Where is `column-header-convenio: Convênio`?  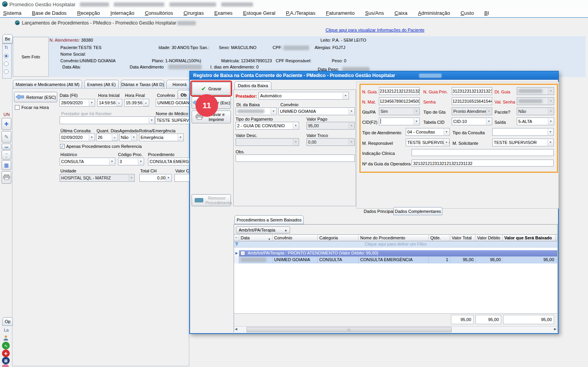
column-header-convenio: Convênio is located at coordinates (295, 238).